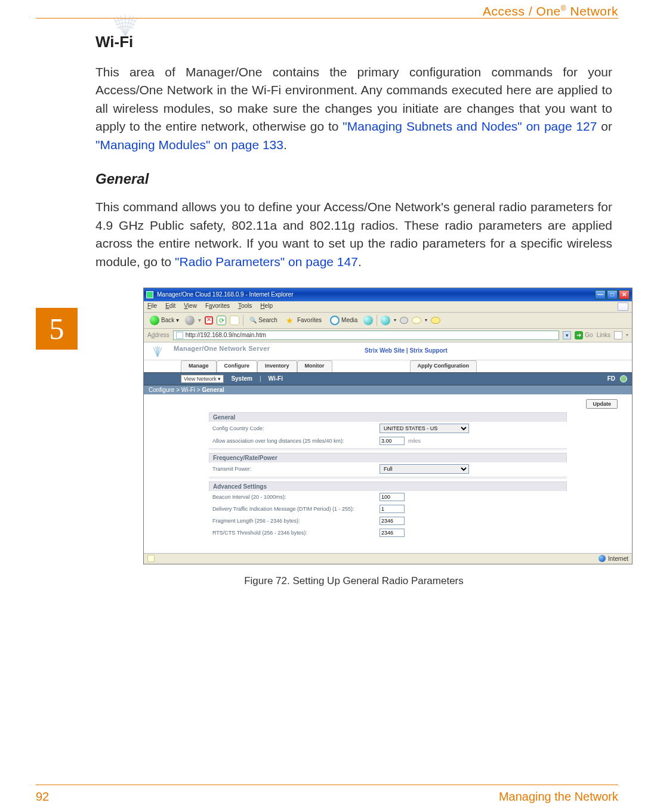 The width and height of the screenshot is (654, 812). Describe the element at coordinates (152, 307) in the screenshot. I see `menu-file: File` at that location.